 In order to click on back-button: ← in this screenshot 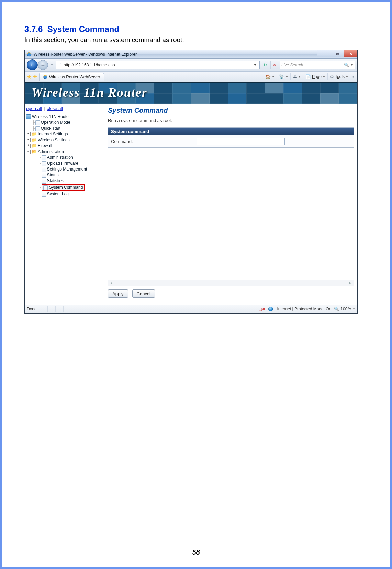, I will do `click(32, 65)`.